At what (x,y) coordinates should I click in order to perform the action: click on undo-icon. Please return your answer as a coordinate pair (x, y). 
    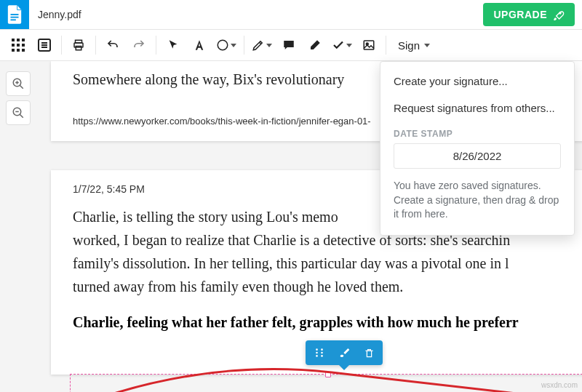
    Looking at the image, I should click on (113, 45).